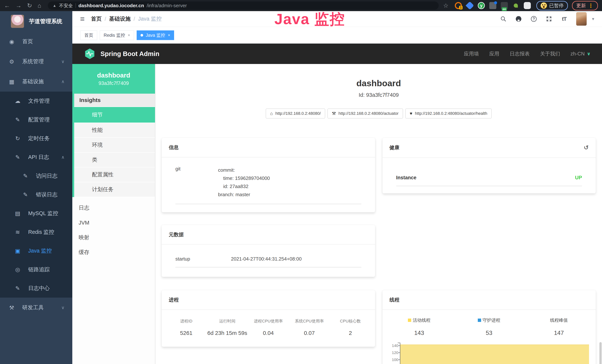 The image size is (602, 364). I want to click on sidebar-item-dev-tools: ⚒ 研发工具 ∨, so click(36, 308).